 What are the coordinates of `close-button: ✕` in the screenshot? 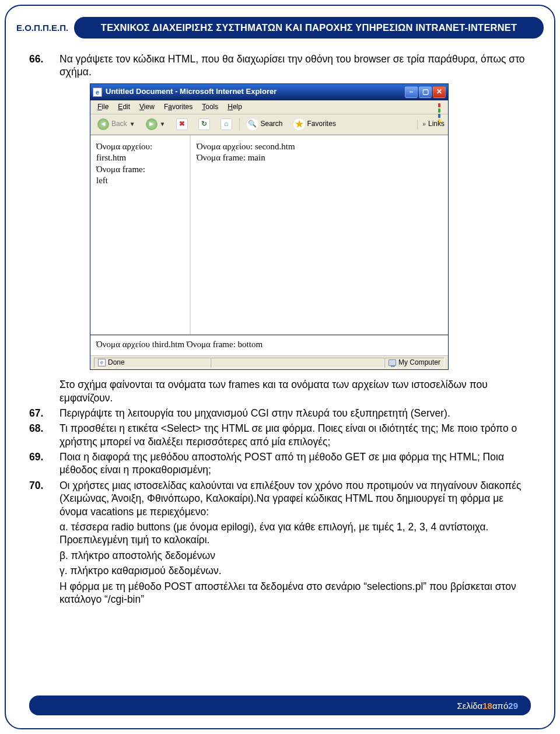 It's located at (439, 92).